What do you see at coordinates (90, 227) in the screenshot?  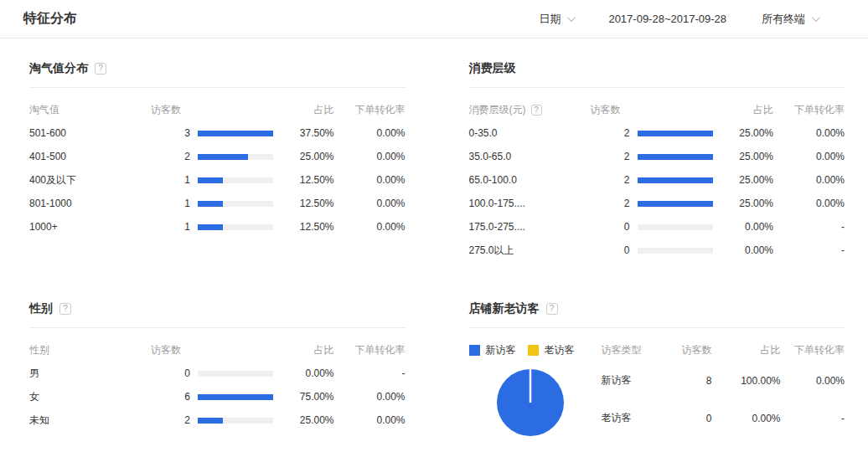 I see `row-label: 1000+` at bounding box center [90, 227].